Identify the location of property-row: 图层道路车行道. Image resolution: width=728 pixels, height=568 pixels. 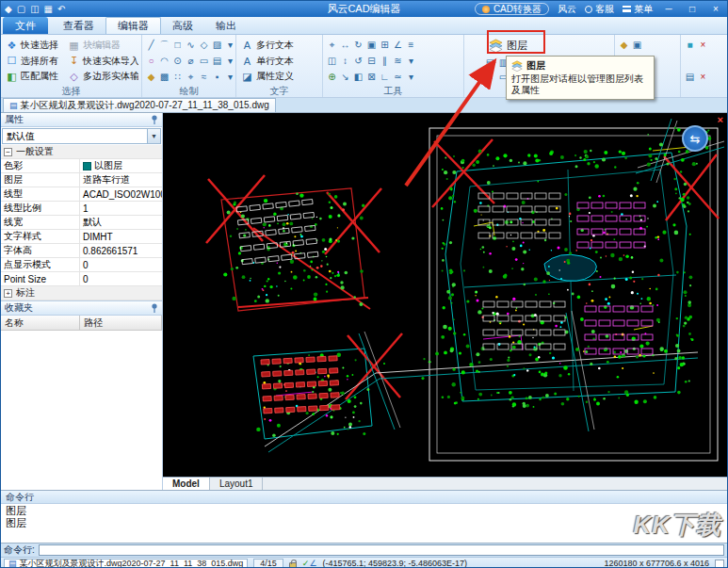
(81, 181).